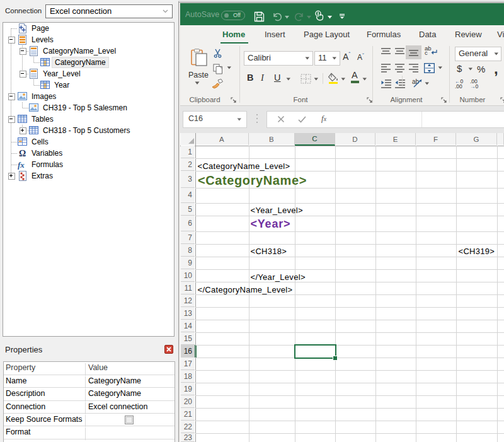 This screenshot has width=504, height=442. Describe the element at coordinates (23, 154) in the screenshot. I see `svg-text: Ω` at that location.